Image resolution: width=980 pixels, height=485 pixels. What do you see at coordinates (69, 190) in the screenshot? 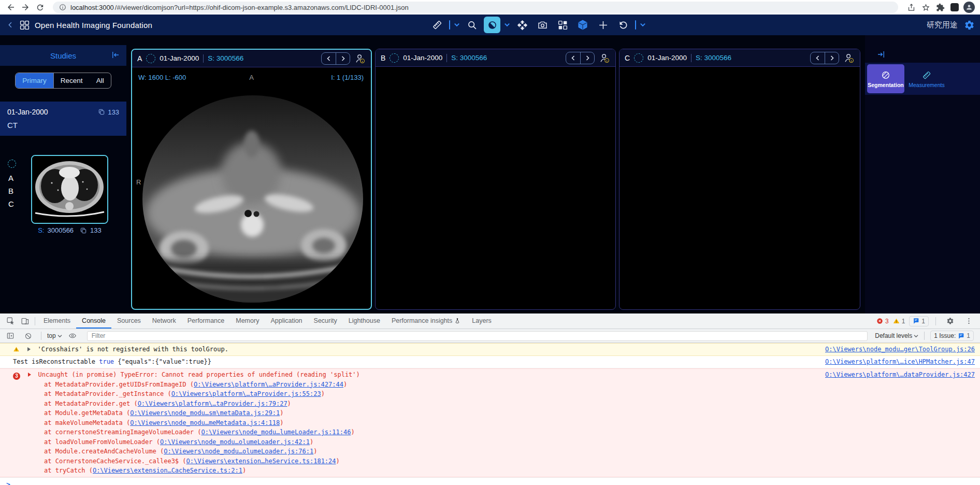
I see `series-thumbnail` at bounding box center [69, 190].